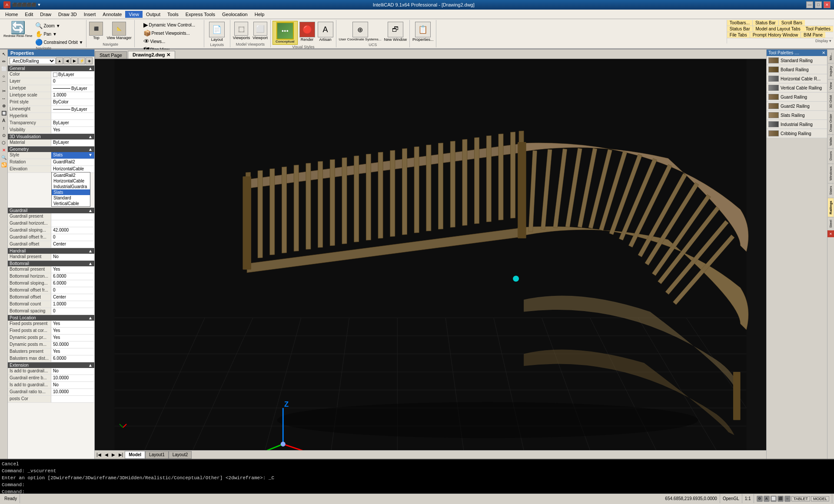  I want to click on file-tabs-label: File Tabs, so click(739, 35).